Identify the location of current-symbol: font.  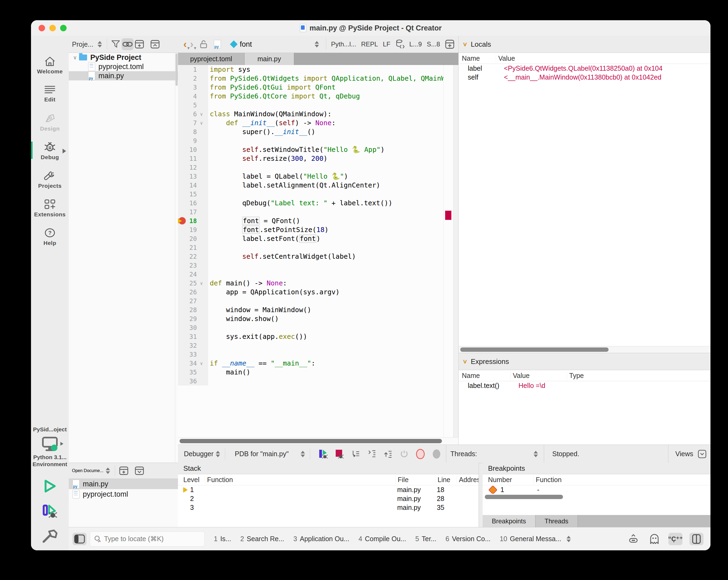
(246, 45).